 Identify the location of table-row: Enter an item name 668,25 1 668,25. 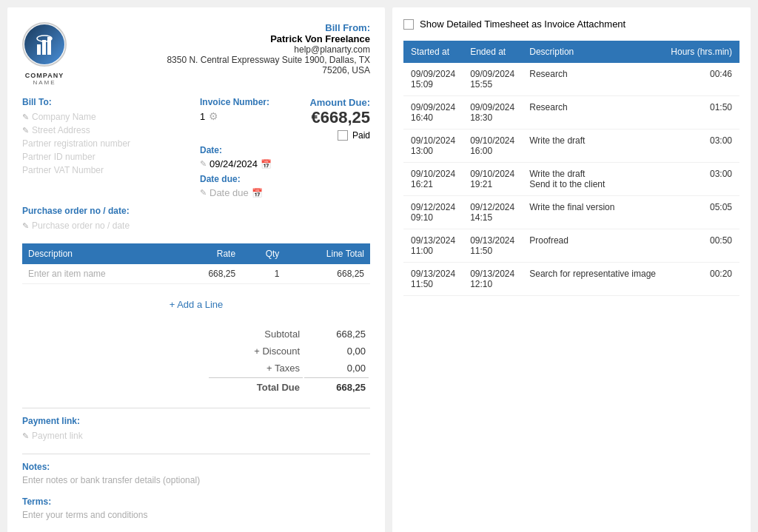
(196, 274).